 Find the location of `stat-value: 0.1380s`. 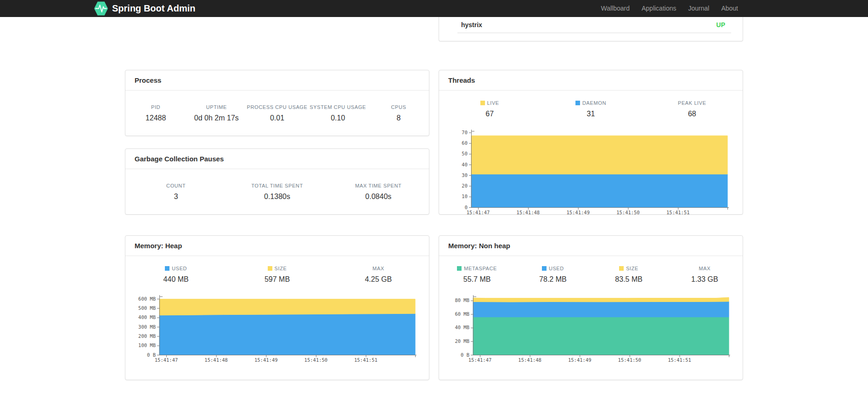

stat-value: 0.1380s is located at coordinates (277, 197).